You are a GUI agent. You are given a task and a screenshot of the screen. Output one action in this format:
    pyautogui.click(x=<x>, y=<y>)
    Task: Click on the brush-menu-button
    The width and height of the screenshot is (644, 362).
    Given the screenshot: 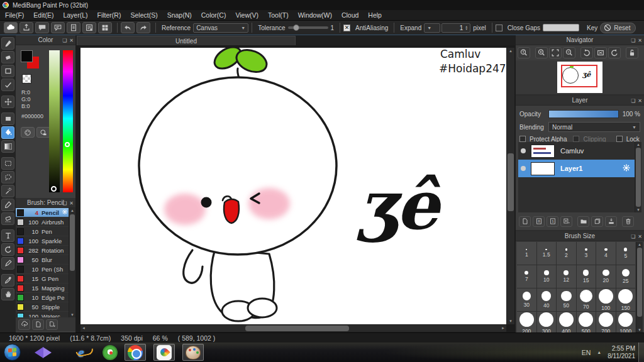 What is the action you would take?
    pyautogui.click(x=52, y=324)
    